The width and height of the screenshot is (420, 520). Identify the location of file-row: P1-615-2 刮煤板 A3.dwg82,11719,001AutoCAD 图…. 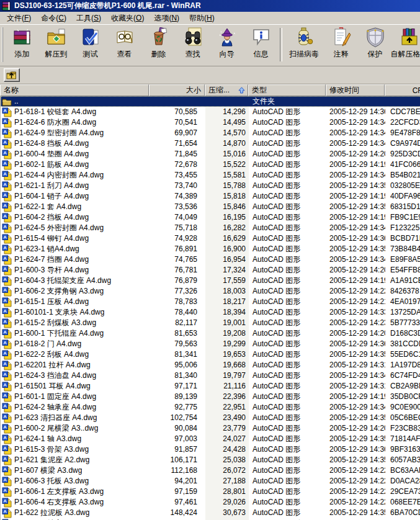
(210, 323).